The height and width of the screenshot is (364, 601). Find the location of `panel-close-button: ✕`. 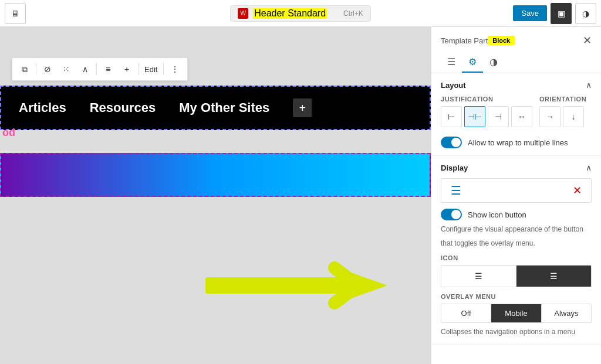

panel-close-button: ✕ is located at coordinates (585, 40).